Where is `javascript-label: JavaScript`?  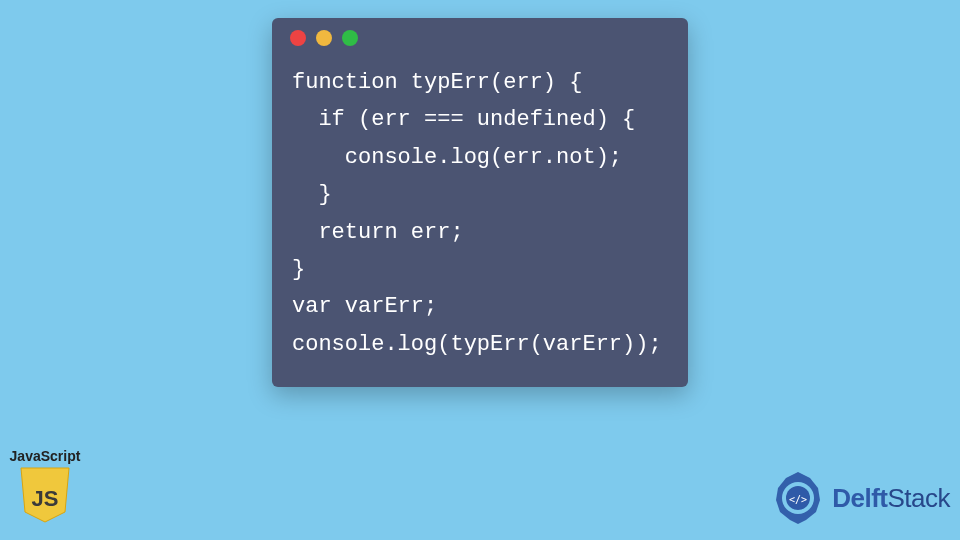
javascript-label: JavaScript is located at coordinates (45, 456).